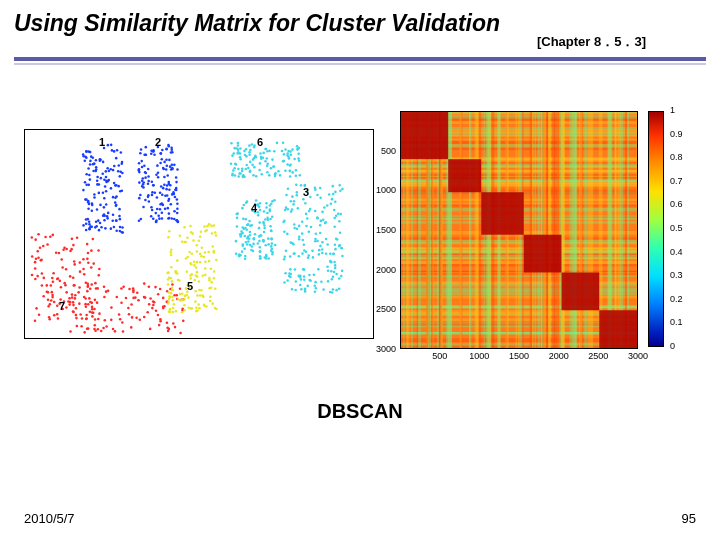  Describe the element at coordinates (559, 356) in the screenshot. I see `heatmap-x-tick: 2000` at that location.